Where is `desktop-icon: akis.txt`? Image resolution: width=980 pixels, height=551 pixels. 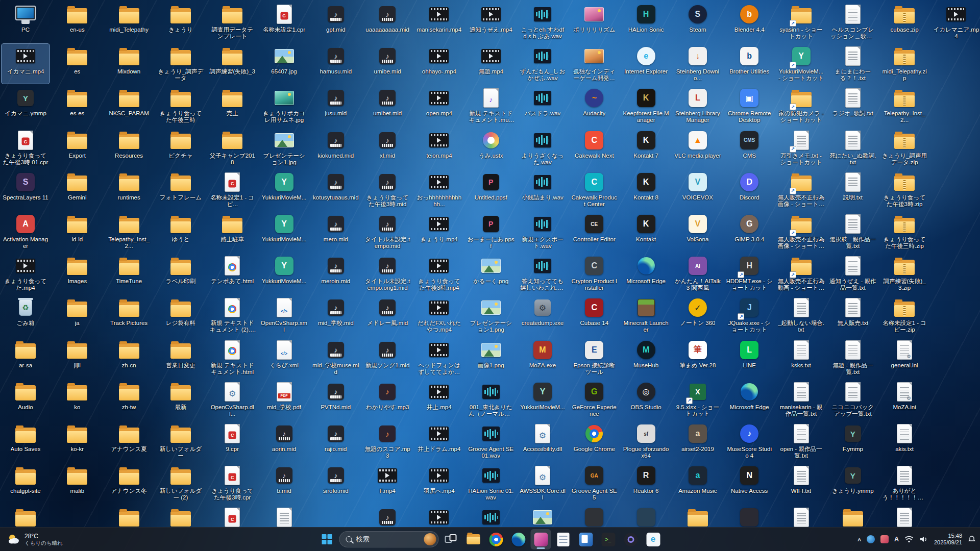
desktop-icon: akis.txt is located at coordinates (904, 441).